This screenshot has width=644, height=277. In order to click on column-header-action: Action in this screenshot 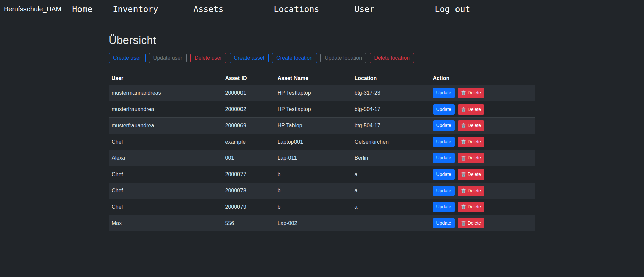, I will do `click(483, 79)`.